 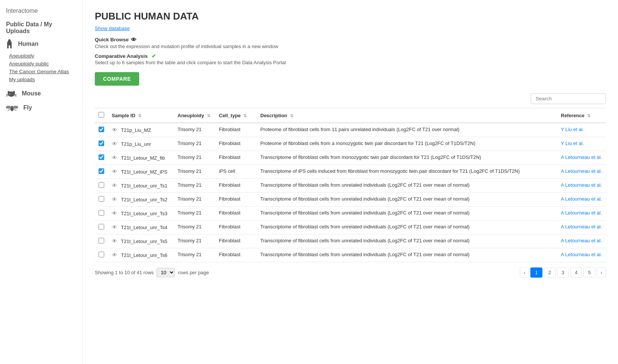 What do you see at coordinates (563, 273) in the screenshot?
I see `pagination-buttons: ‹12345›` at bounding box center [563, 273].